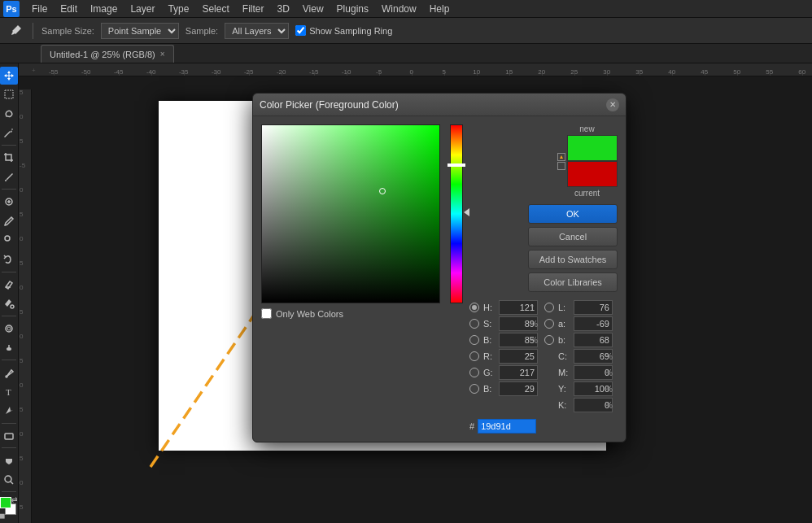  Describe the element at coordinates (474, 356) in the screenshot. I see `r-radio` at that location.